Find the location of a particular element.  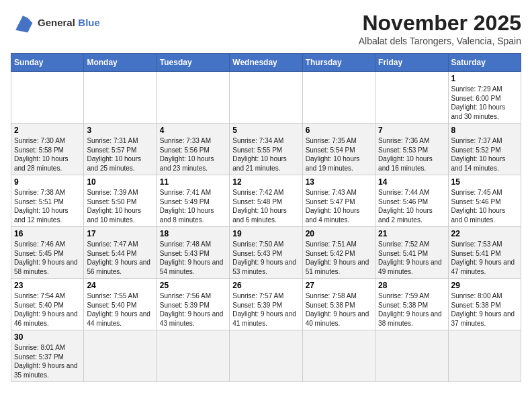

day-number: 27 is located at coordinates (339, 285).